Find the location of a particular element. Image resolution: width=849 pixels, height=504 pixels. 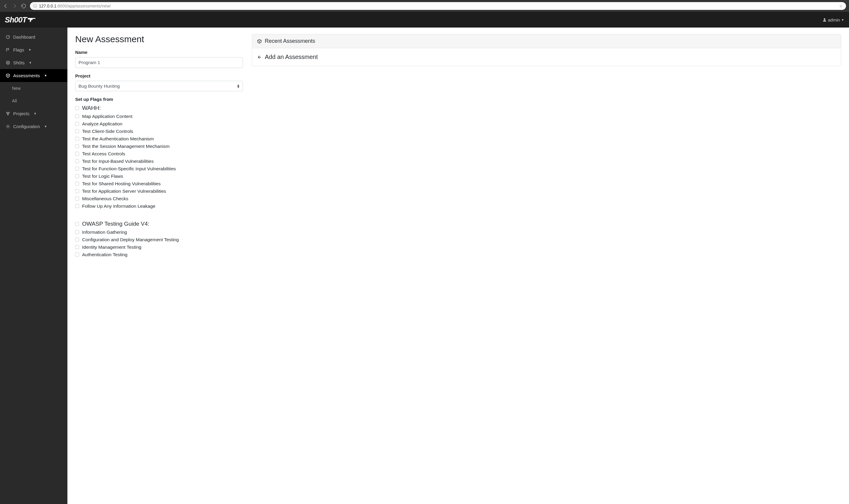

flag-group-title: WAHH: is located at coordinates (159, 108).